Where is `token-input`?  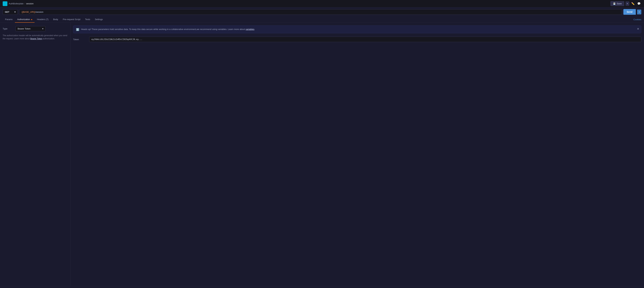
token-input is located at coordinates (365, 39).